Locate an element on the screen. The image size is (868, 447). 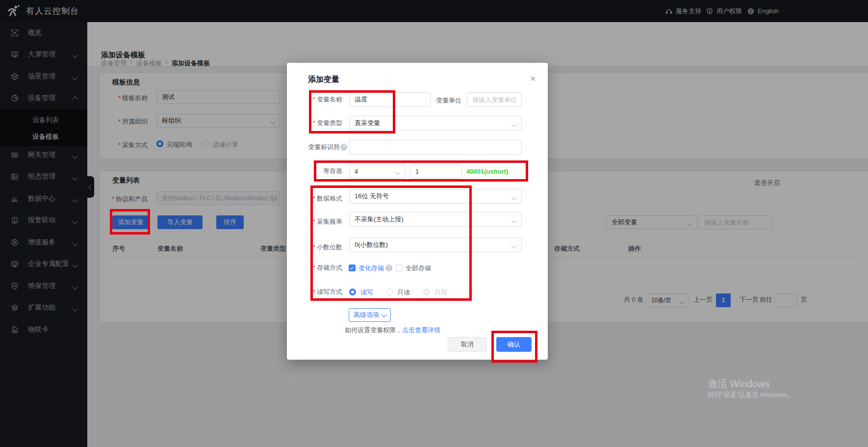
read-write-label: 读写 is located at coordinates (367, 292).